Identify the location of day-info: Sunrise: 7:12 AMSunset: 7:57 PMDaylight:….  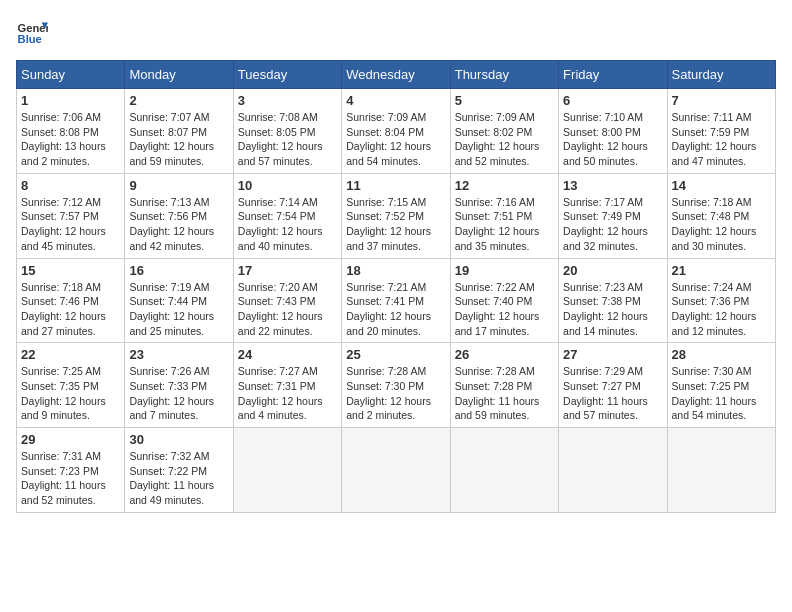
(70, 224).